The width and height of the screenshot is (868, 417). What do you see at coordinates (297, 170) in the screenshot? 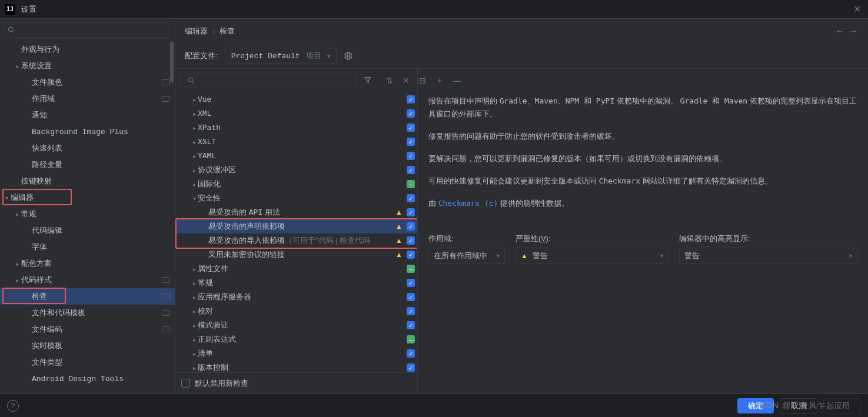
I see `inspection-row: ▸协议缓冲区✓` at bounding box center [297, 170].